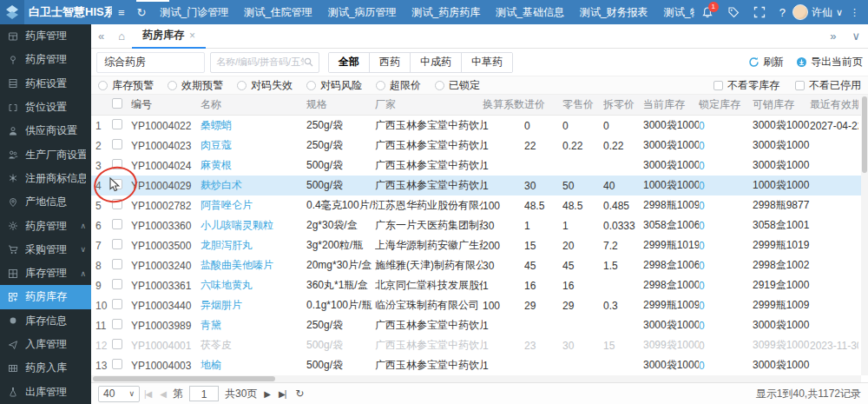  Describe the element at coordinates (45, 202) in the screenshot. I see `sidebar-item-7: 产地信息` at that location.